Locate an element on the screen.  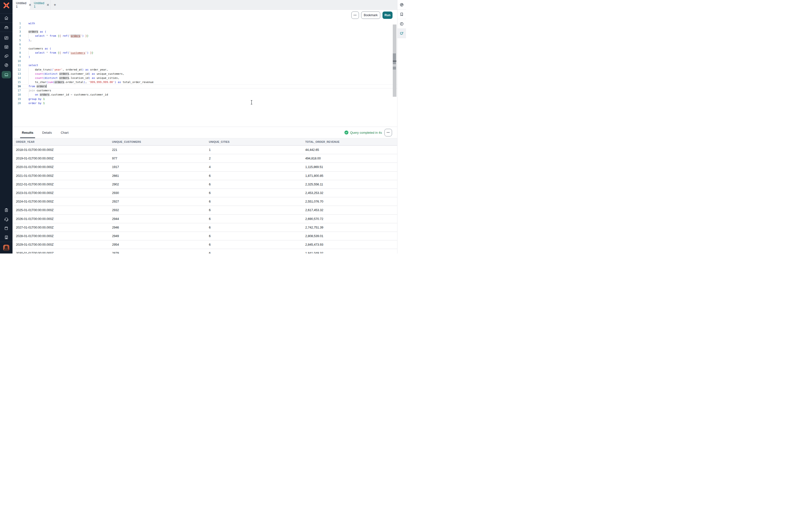
line-number: 16 is located at coordinates (17, 87).